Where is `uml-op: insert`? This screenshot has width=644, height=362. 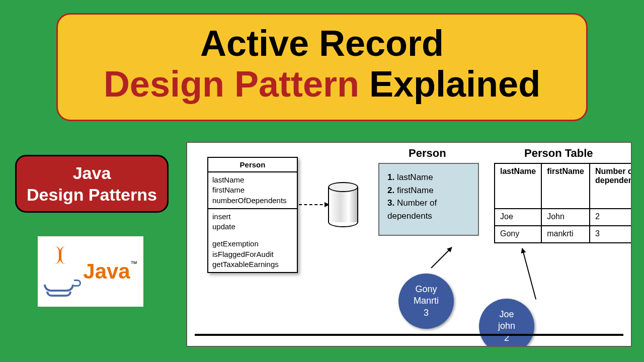
uml-op: insert is located at coordinates (253, 217).